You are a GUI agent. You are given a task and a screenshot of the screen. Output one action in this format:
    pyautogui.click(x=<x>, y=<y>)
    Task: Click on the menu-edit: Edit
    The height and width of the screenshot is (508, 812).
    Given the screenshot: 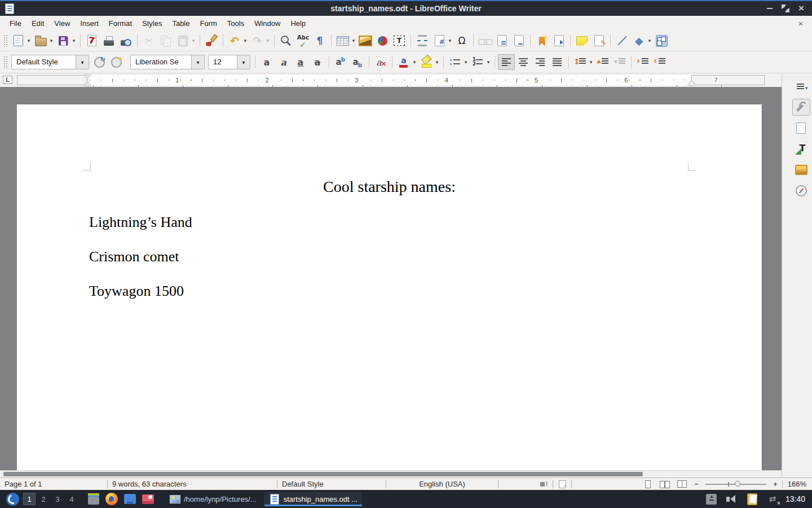 What is the action you would take?
    pyautogui.click(x=38, y=24)
    